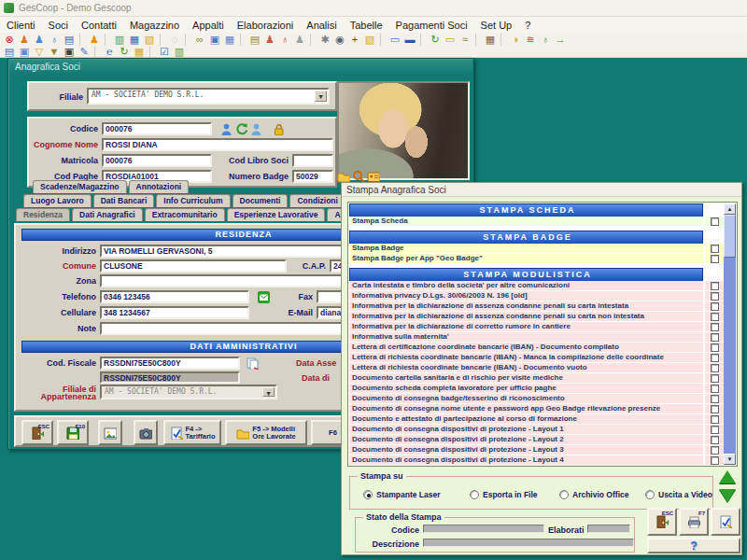 This screenshot has height=560, width=747. I want to click on move-up-button, so click(727, 477).